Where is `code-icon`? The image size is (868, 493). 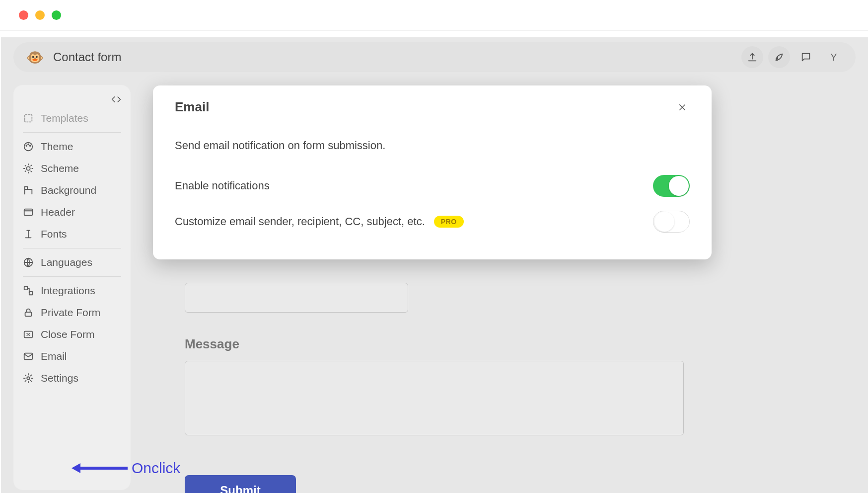 code-icon is located at coordinates (116, 99).